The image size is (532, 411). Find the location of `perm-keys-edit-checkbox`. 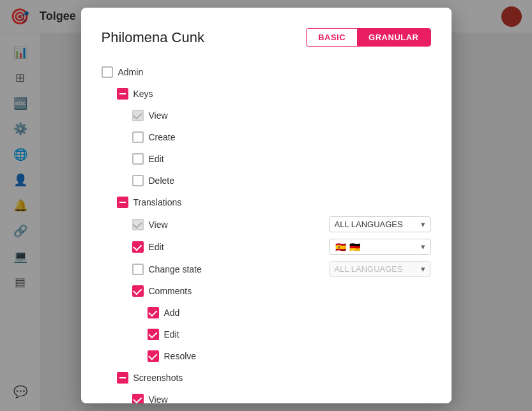

perm-keys-edit-checkbox is located at coordinates (138, 159).